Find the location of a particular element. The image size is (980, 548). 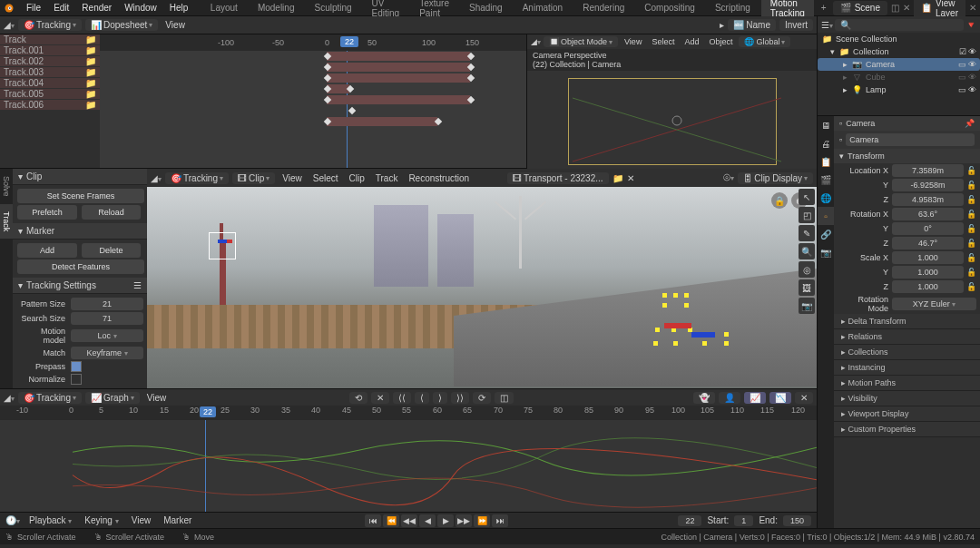

graph-btn: ⟨ is located at coordinates (422, 397).